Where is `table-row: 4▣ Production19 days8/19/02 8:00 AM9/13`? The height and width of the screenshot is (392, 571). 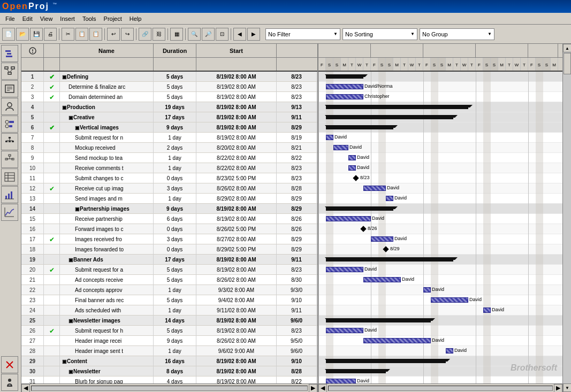 table-row: 4▣ Production19 days8/19/02 8:00 AM9/13 is located at coordinates (169, 107).